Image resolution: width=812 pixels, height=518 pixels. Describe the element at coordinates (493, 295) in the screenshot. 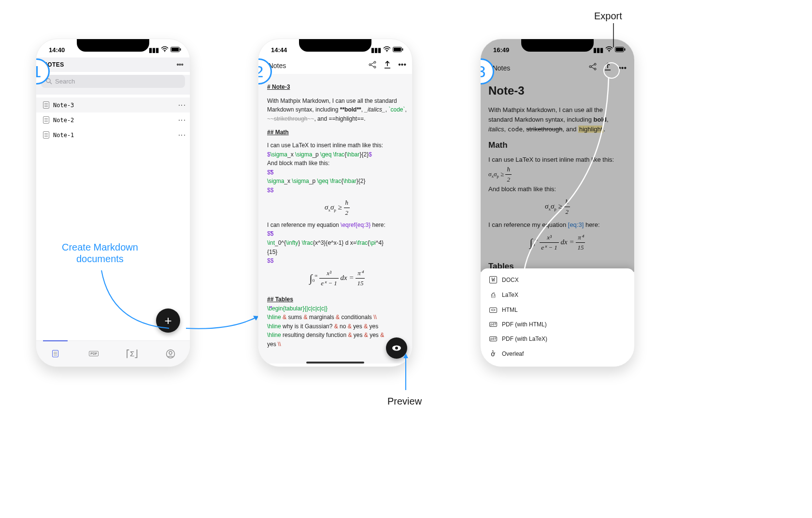

I see `latex-icon: ⎙` at that location.